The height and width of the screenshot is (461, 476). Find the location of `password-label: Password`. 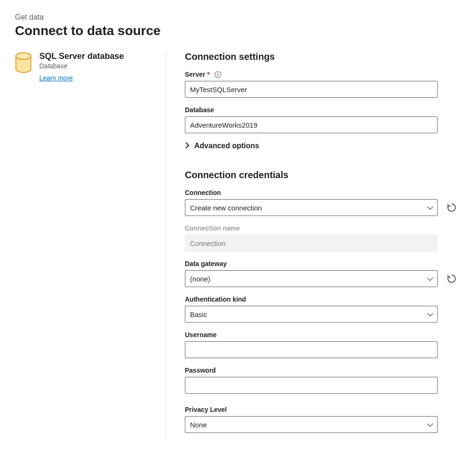

password-label: Password is located at coordinates (321, 370).